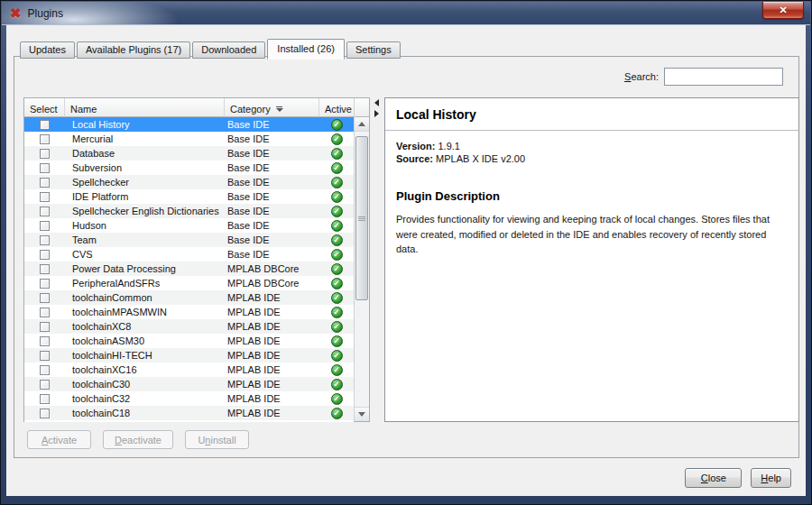  I want to click on mplab-x-app-icon: ✖, so click(16, 13).